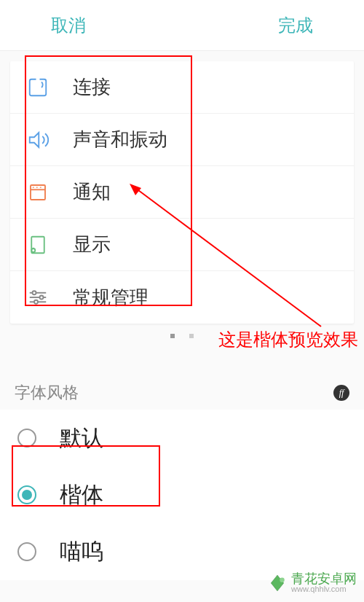 This screenshot has height=602, width=364. Describe the element at coordinates (82, 439) in the screenshot. I see `option-label: 默认` at that location.